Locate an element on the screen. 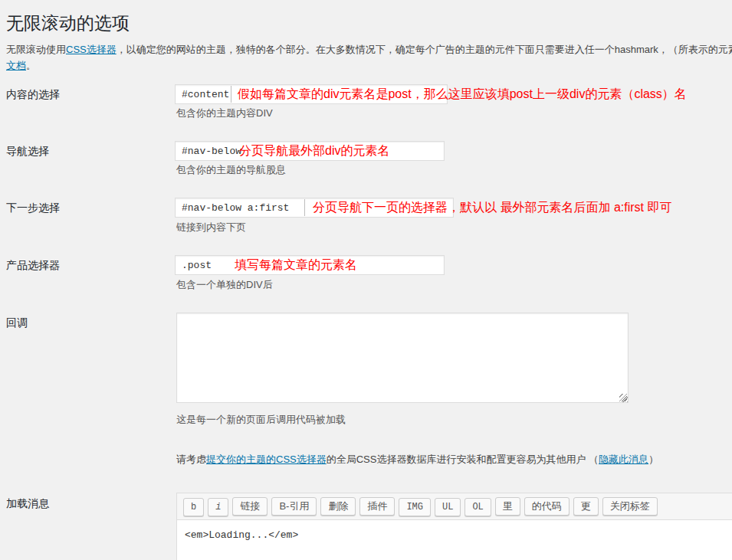 Image resolution: width=732 pixels, height=560 pixels. quicktag-button-插件: 插件 is located at coordinates (377, 506).